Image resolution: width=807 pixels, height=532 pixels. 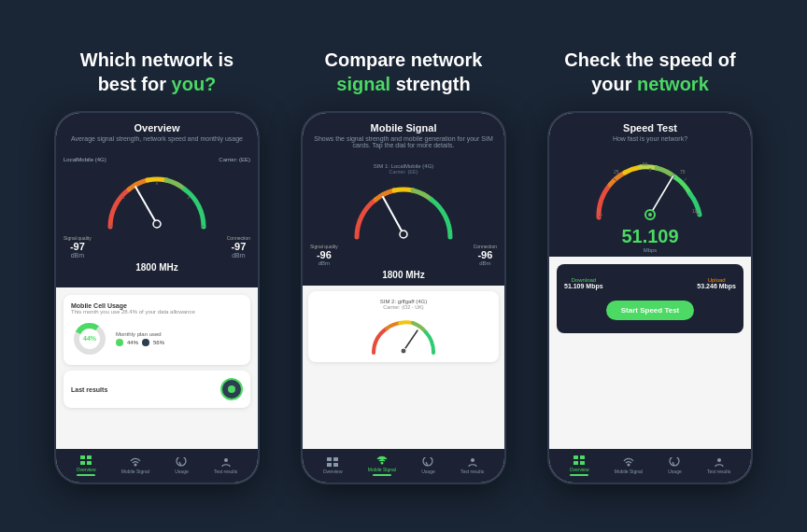 I want to click on svg-text: 100, so click(x=697, y=211).